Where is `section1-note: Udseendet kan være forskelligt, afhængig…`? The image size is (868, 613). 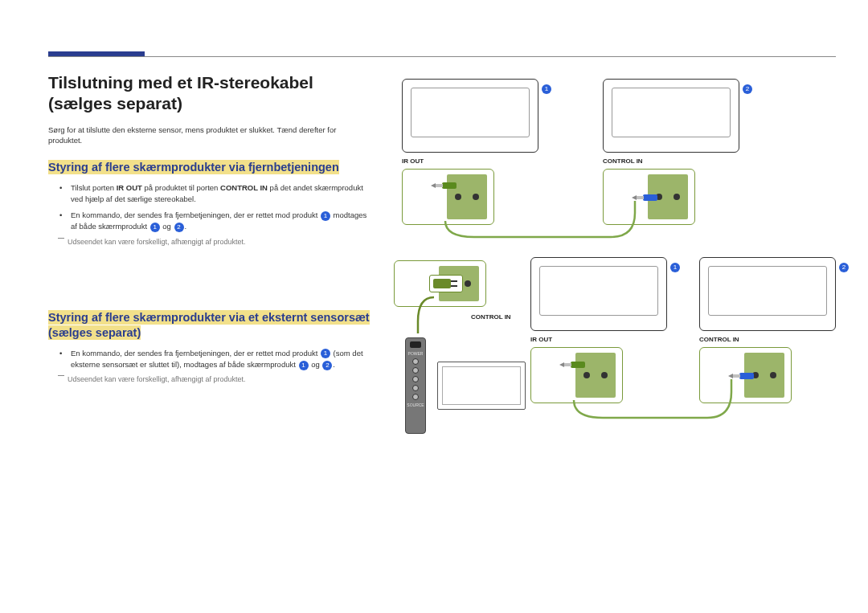
section1-note: Udseendet kan være forskelligt, afhængig… is located at coordinates (219, 242).